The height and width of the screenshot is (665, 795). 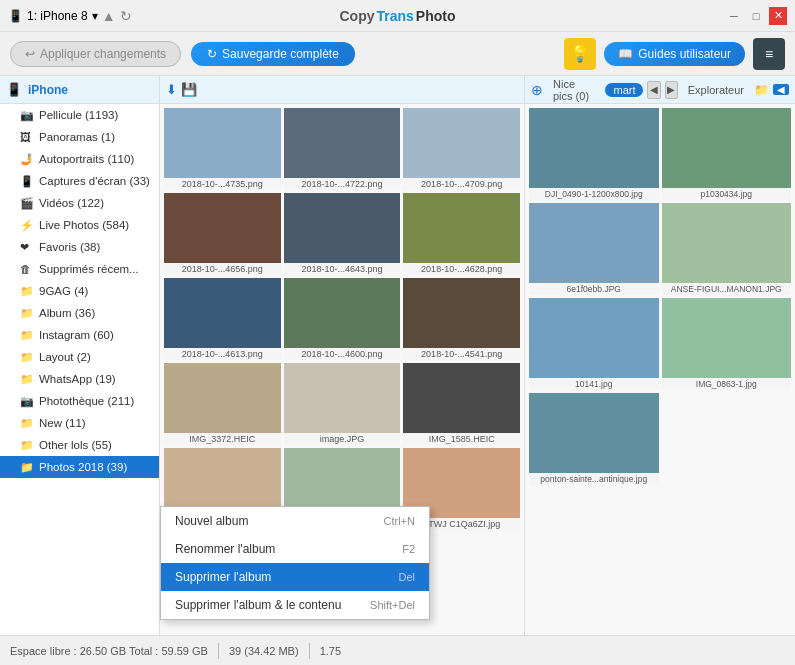 I want to click on sidebar-item: 📁Photos 2018 (39), so click(x=80, y=467).